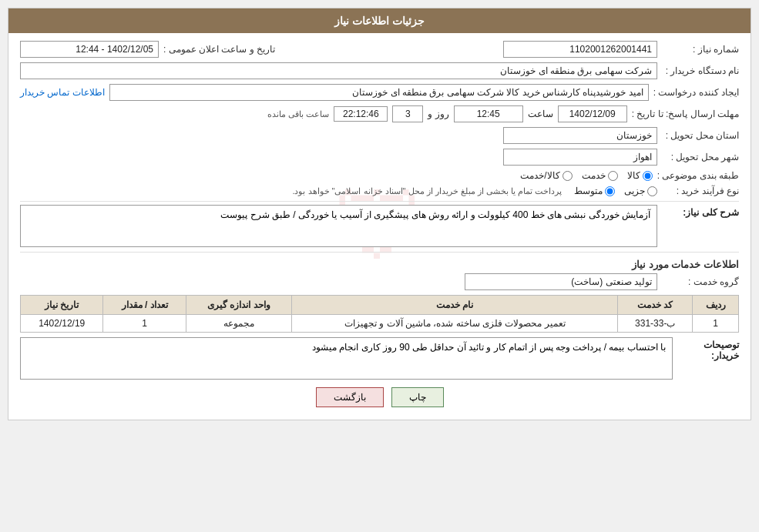  I want to click on header-bar: جزئیات اطلاعات نیاز, so click(379, 21).